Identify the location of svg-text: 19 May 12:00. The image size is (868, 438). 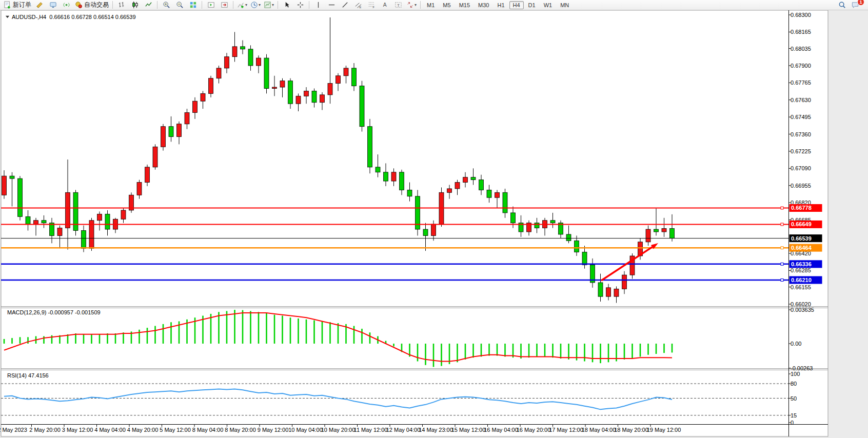
(664, 430).